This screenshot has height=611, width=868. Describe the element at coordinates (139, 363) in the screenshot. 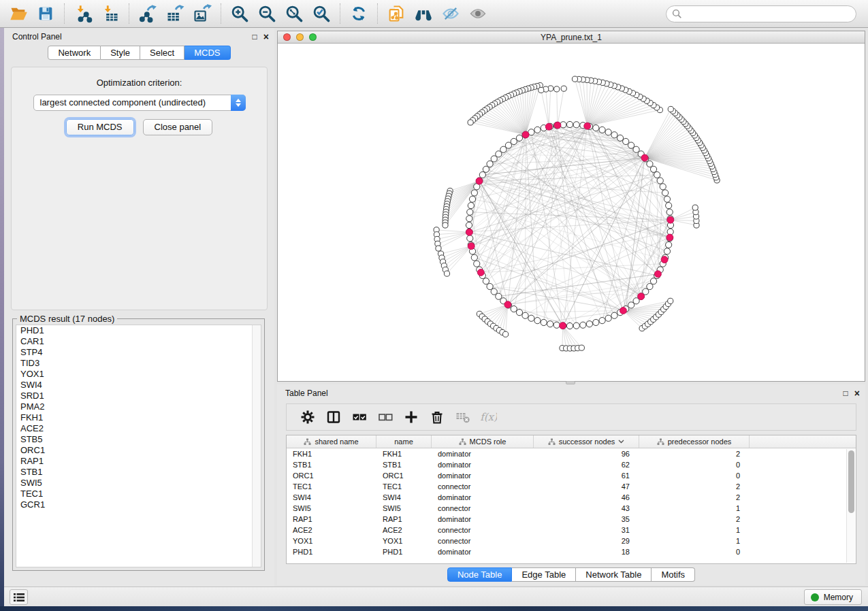

I see `result-list-item: TID3` at that location.